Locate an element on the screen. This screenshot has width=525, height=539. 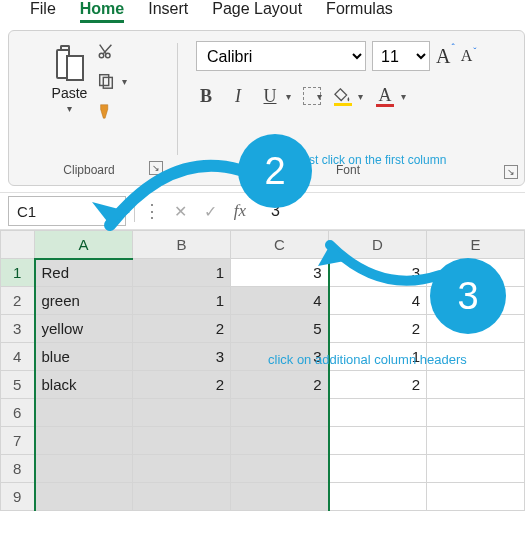
col-header-E: E is located at coordinates (476, 245).